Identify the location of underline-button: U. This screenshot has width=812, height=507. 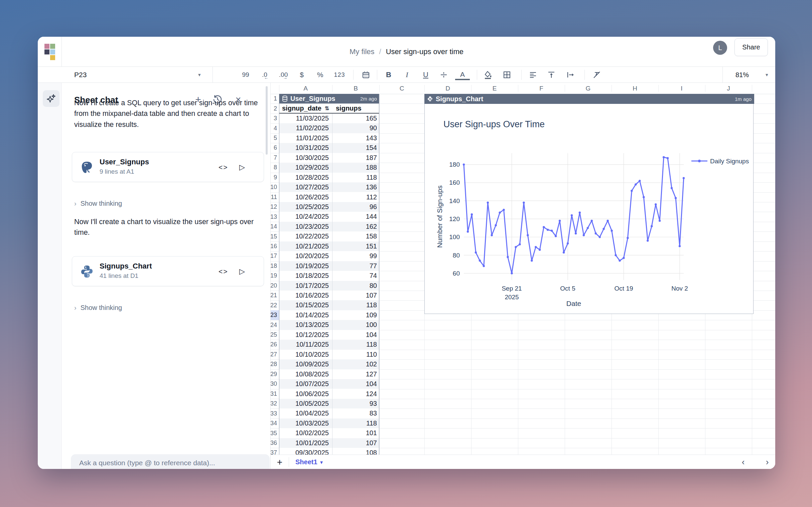
(426, 75).